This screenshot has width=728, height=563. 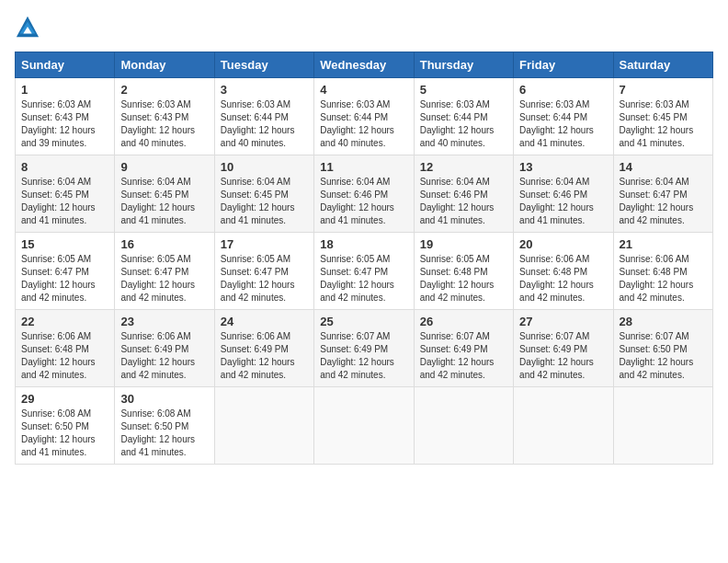 I want to click on calendar-cell: 28 Sunrise: 6:07 AMSunset: 6:50 PMDaylig…, so click(x=663, y=349).